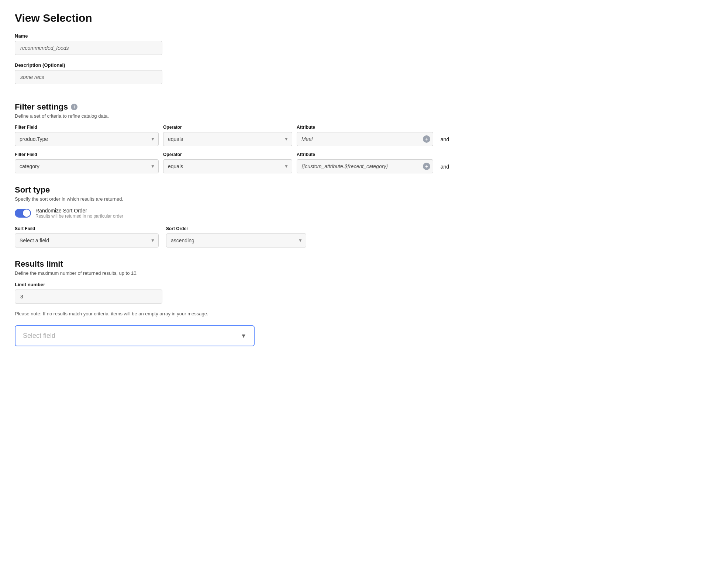 The image size is (728, 561). I want to click on limit-label: Limit number, so click(364, 285).